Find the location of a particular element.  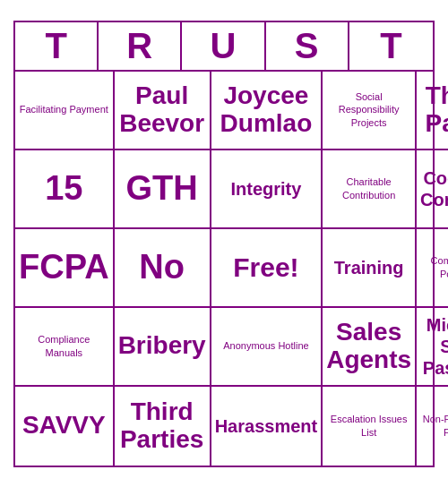

cell-text-1: Paul Beevor is located at coordinates (162, 110).